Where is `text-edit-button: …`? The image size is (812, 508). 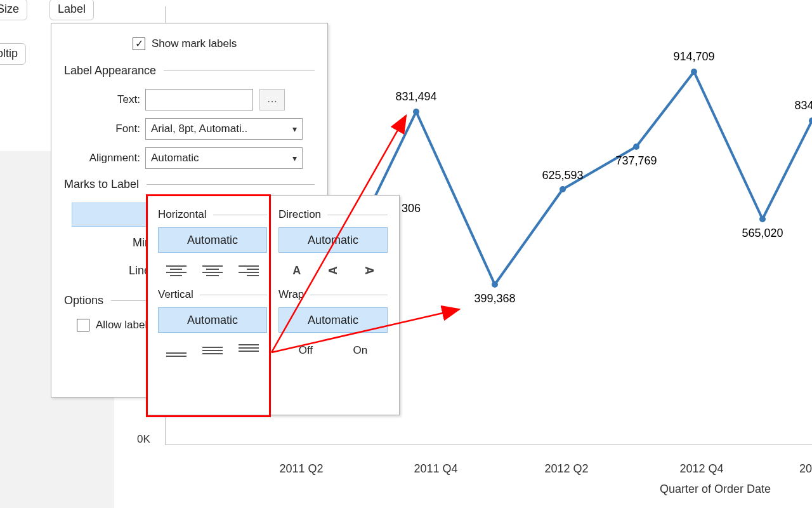 text-edit-button: … is located at coordinates (272, 100).